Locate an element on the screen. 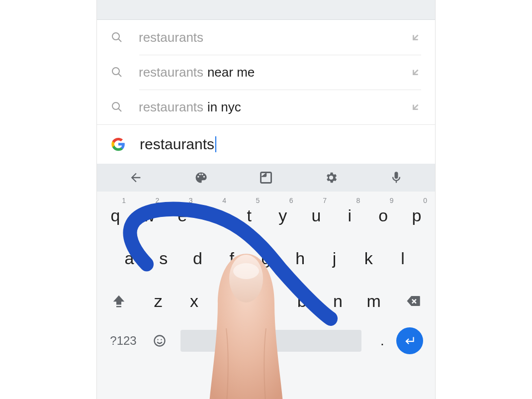 Image resolution: width=532 pixels, height=399 pixels. suggestion-row: restaurants is located at coordinates (266, 37).